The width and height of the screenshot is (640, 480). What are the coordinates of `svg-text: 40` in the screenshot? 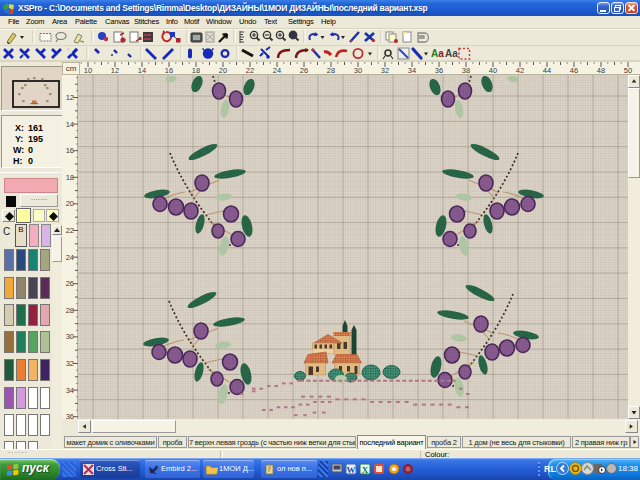 It's located at (493, 70).